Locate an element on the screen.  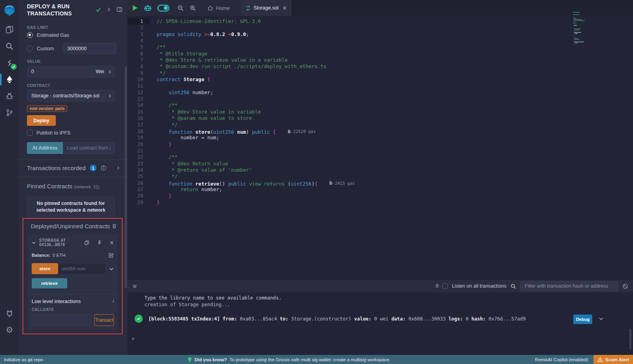
deployed-contracts-title: Deployed/Unpinned Contracts is located at coordinates (70, 226).